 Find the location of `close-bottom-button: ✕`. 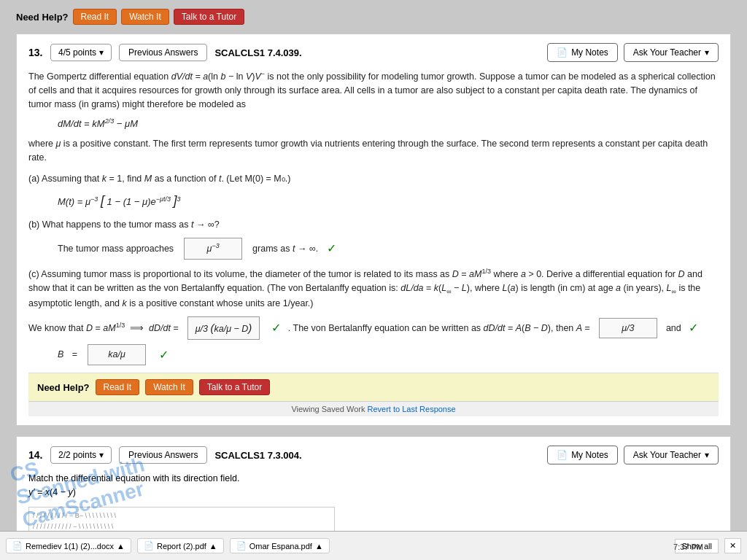

close-bottom-button: ✕ is located at coordinates (732, 545).